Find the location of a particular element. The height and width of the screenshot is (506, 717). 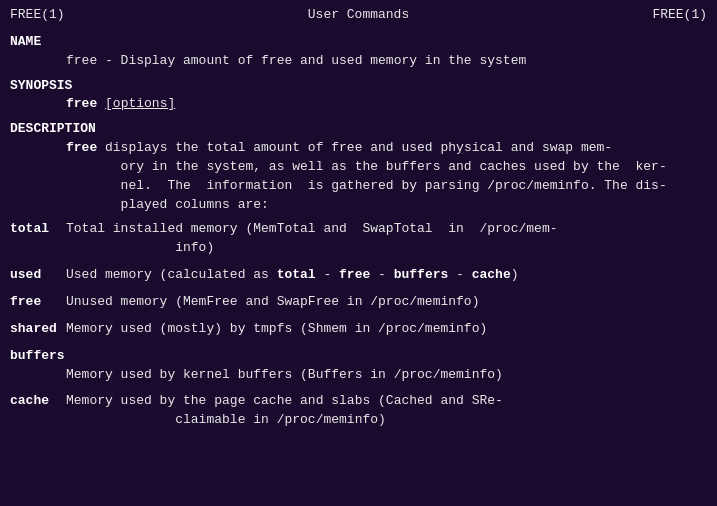

used-free-bold: free is located at coordinates (354, 274).